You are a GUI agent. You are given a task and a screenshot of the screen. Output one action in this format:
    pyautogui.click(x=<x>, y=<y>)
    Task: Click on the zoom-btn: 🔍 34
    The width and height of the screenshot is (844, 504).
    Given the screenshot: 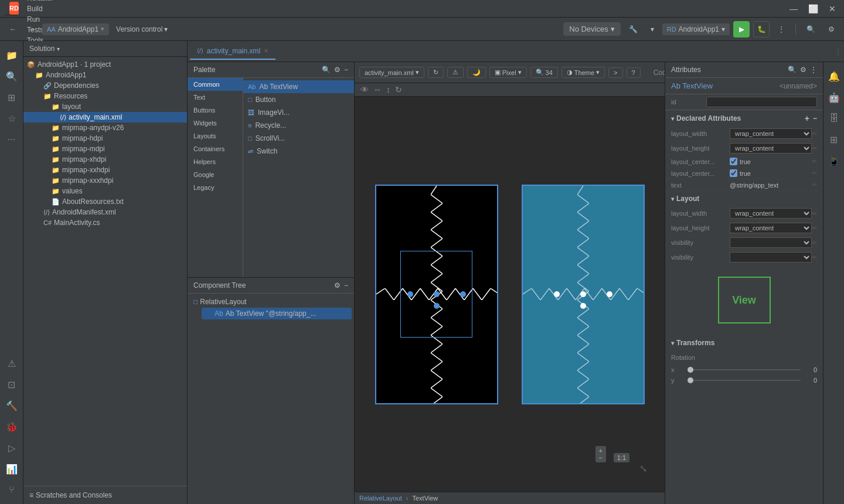 What is the action you would take?
    pyautogui.click(x=544, y=73)
    